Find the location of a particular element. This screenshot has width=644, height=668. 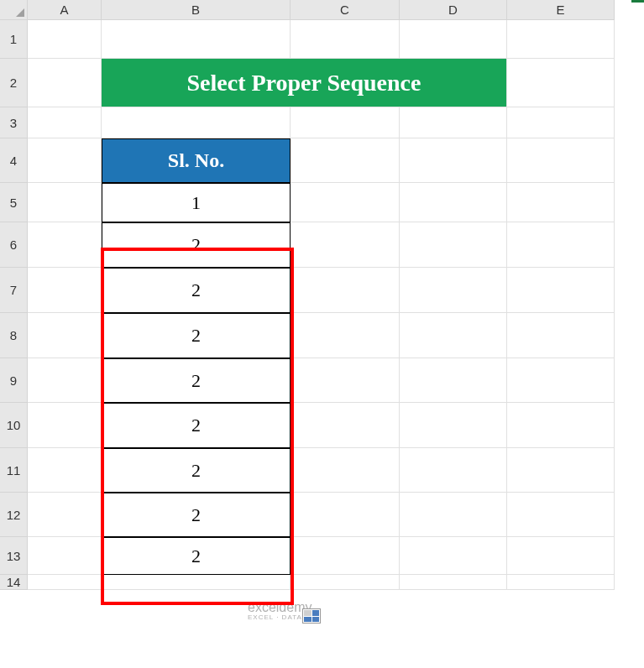

cell-A13 is located at coordinates (65, 556).